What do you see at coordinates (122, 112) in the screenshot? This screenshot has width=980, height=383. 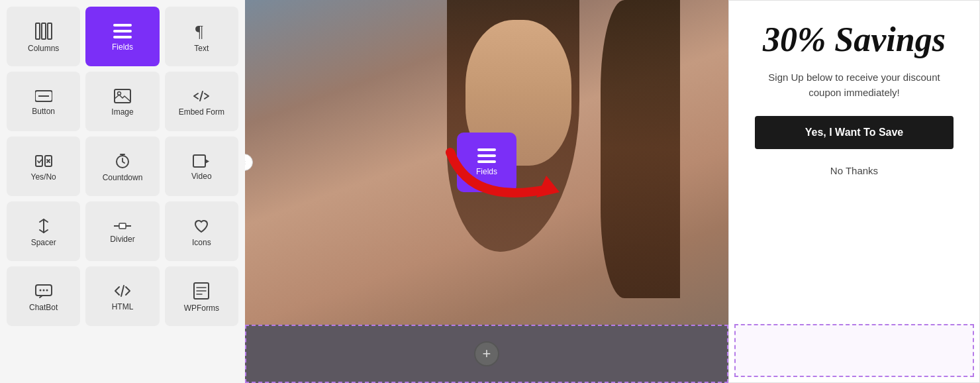 I see `widget-label-image: Image` at bounding box center [122, 112].